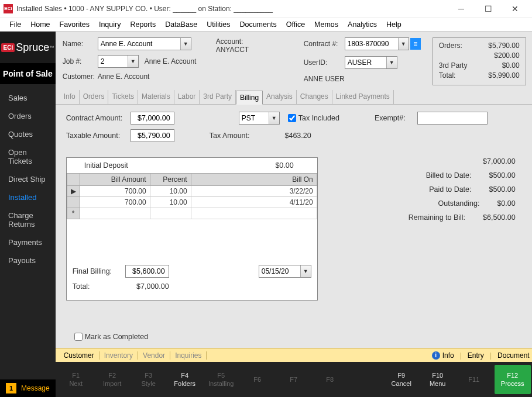 This screenshot has width=532, height=397. Describe the element at coordinates (76, 380) in the screenshot. I see `fkey-f1: F1Next` at that location.